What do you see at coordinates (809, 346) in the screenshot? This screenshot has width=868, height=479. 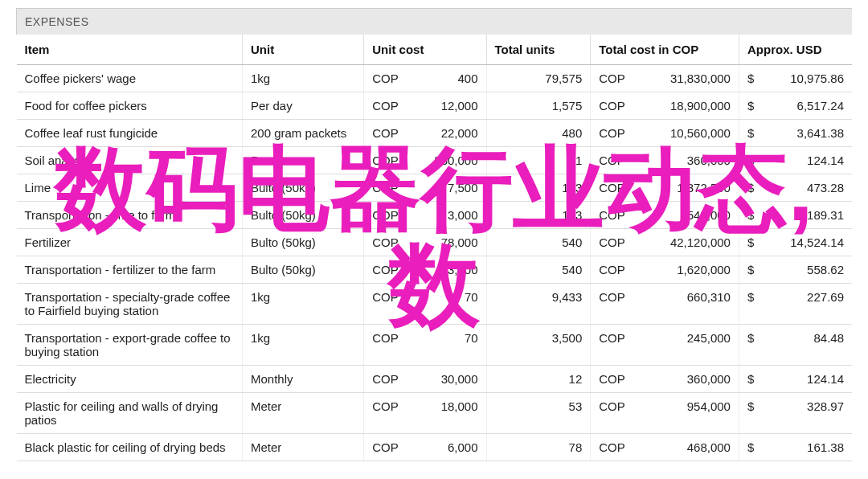 I see `cell-usd-value: 84.48` at bounding box center [809, 346].